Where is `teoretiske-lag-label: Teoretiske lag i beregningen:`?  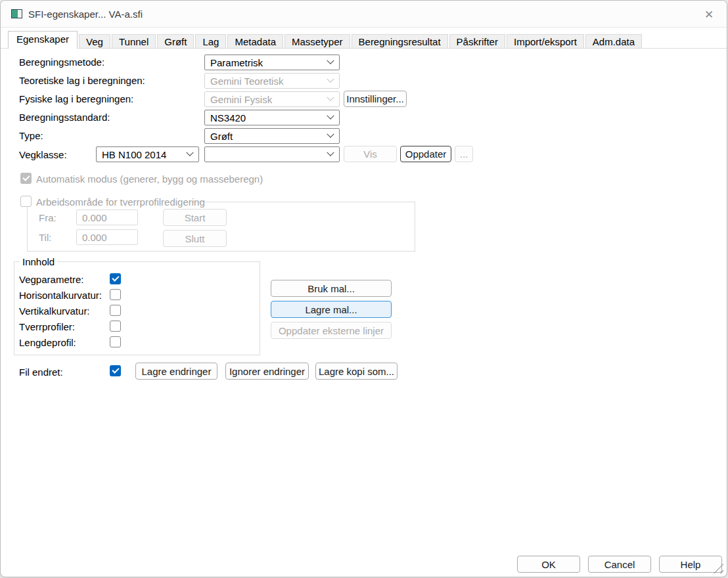 teoretiske-lag-label: Teoretiske lag i beregningen: is located at coordinates (82, 80).